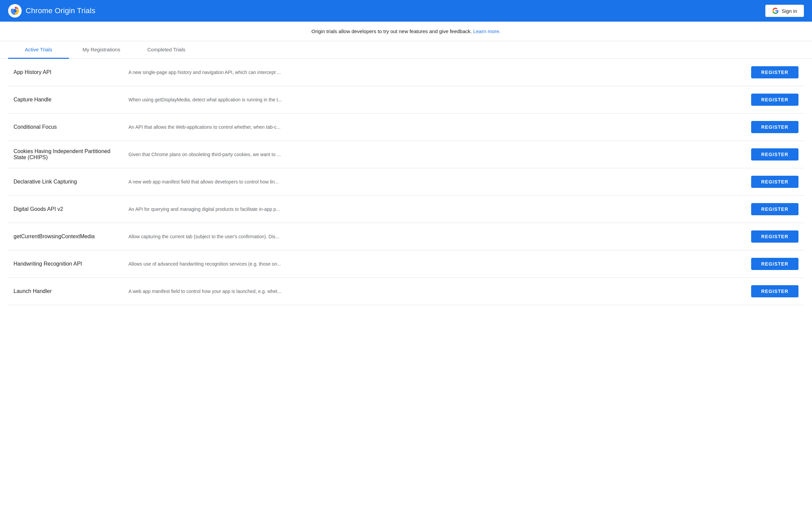 Image resolution: width=812 pixels, height=517 pixels. Describe the element at coordinates (391, 31) in the screenshot. I see `info-text: Origin trials allow developers to try ou…` at that location.